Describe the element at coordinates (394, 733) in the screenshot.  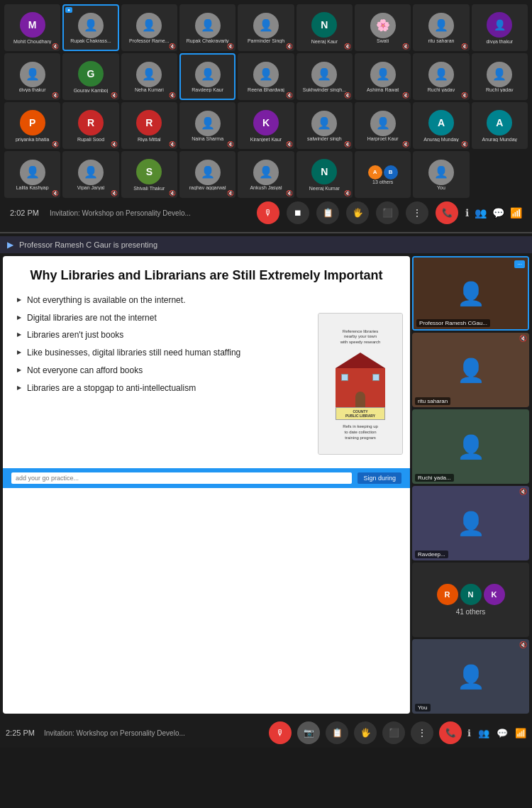
I see `reactions-button-bottom: ⬛` at that location.